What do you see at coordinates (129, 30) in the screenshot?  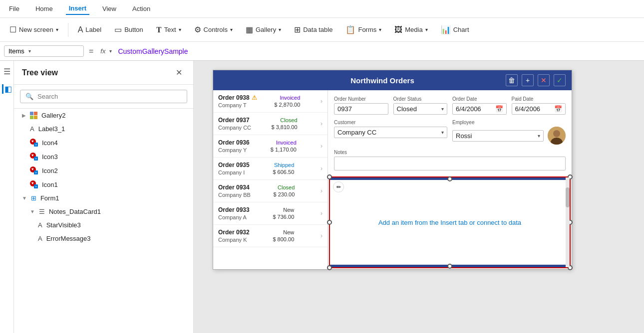 I see `button-button: ▭ Button` at bounding box center [129, 30].